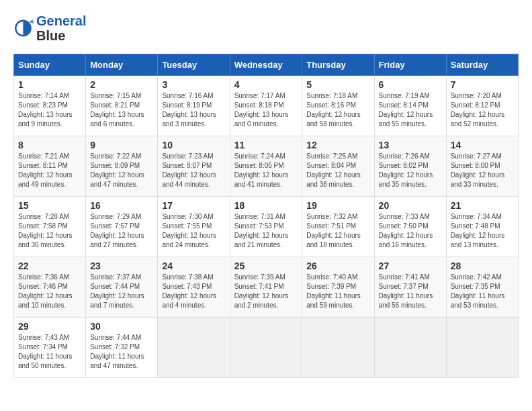 The width and height of the screenshot is (532, 411). Describe the element at coordinates (406, 171) in the screenshot. I see `day-info: Sunrise: 7:26 AMSunset: 8:02 PMDaylight:…` at that location.